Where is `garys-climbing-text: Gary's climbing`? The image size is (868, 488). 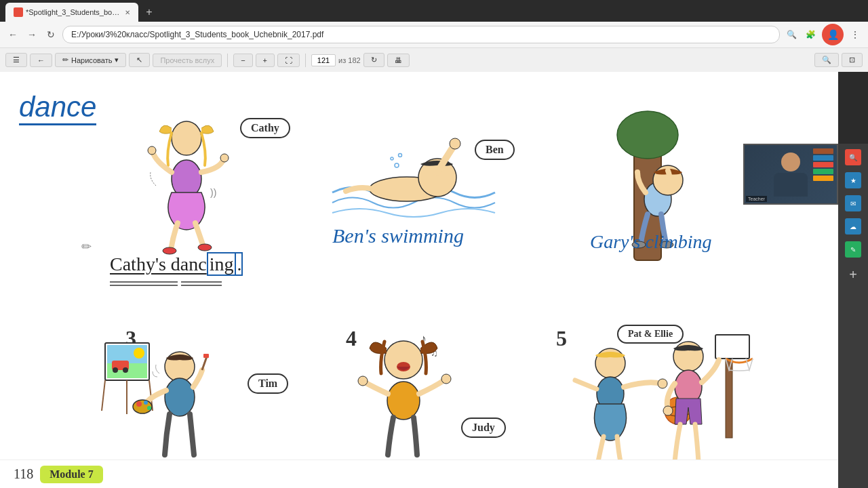
garys-climbing-text: Gary's climbing is located at coordinates (651, 242).